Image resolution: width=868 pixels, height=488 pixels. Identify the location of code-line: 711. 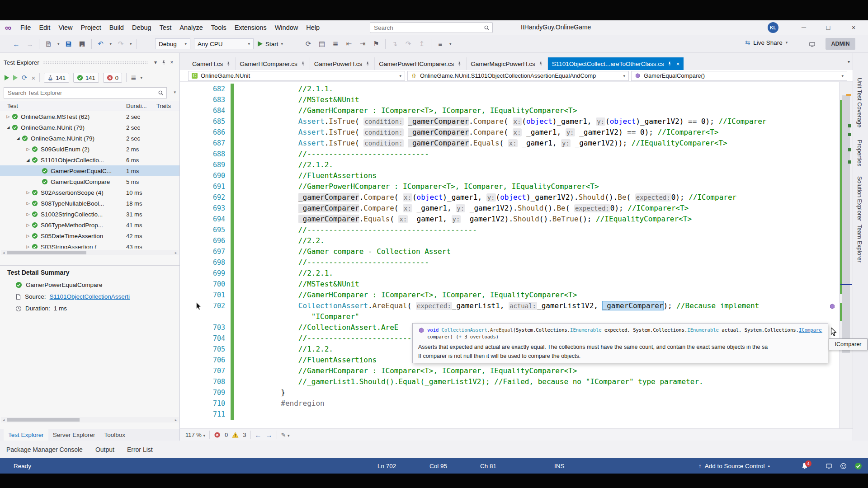
(509, 414).